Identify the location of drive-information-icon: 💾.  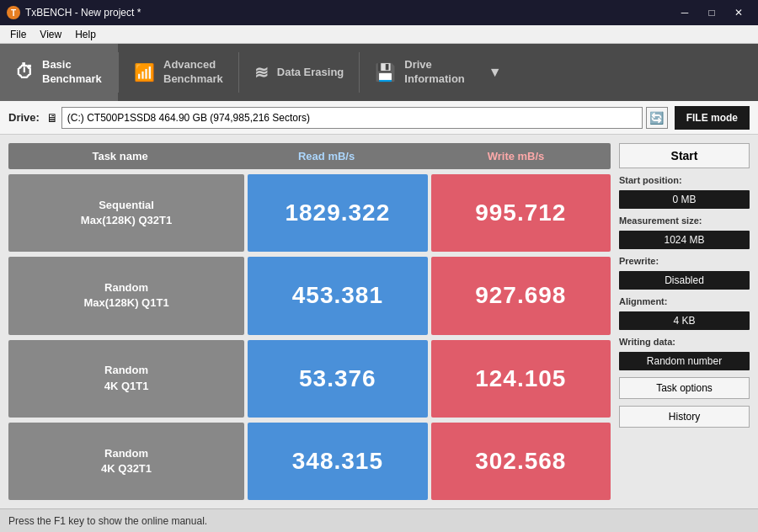
(386, 72).